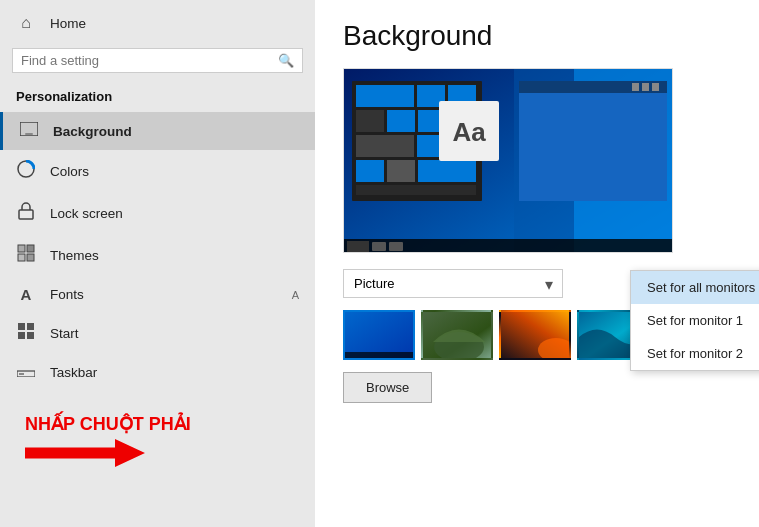  What do you see at coordinates (26, 23) in the screenshot?
I see `home-icon: ⌂` at bounding box center [26, 23].